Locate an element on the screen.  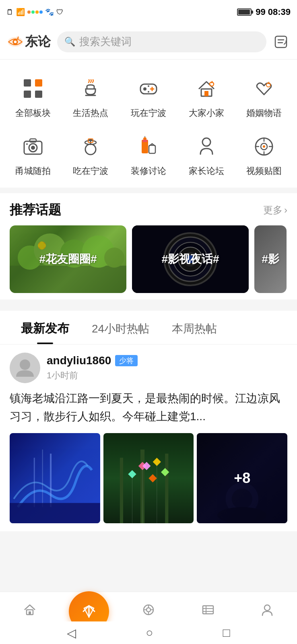
author-name-row: andyliu1860 少将 is located at coordinates (92, 361).